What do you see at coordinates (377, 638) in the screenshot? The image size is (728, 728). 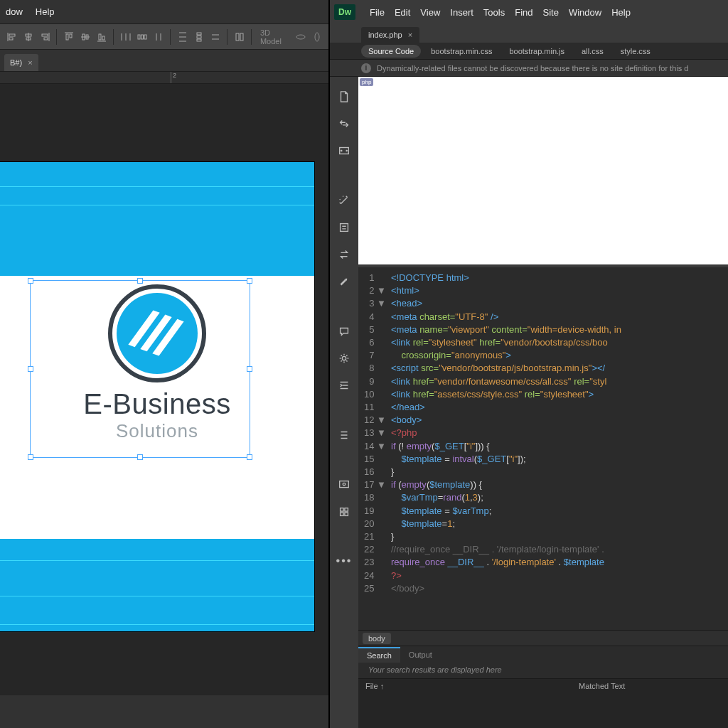 I see `tag-chip-body: body` at bounding box center [377, 638].